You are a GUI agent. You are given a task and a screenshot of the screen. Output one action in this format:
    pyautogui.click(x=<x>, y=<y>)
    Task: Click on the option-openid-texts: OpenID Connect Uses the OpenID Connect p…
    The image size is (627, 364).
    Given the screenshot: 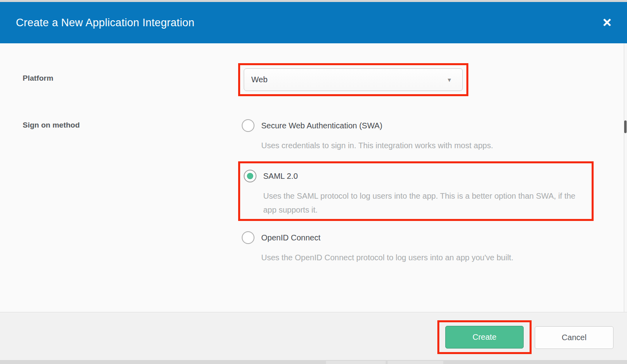 What is the action you would take?
    pyautogui.click(x=387, y=248)
    